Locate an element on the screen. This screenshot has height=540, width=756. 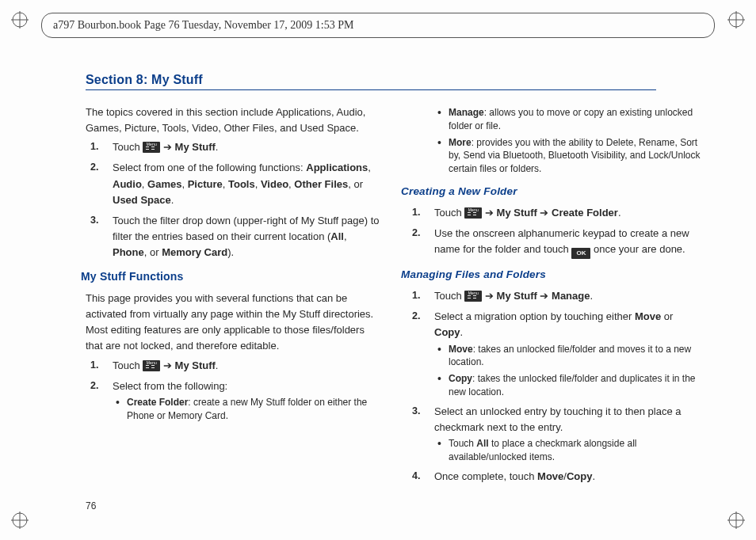
functions-bullets-cont: Manage: allows you to move or copy an ex… is located at coordinates (568, 141).